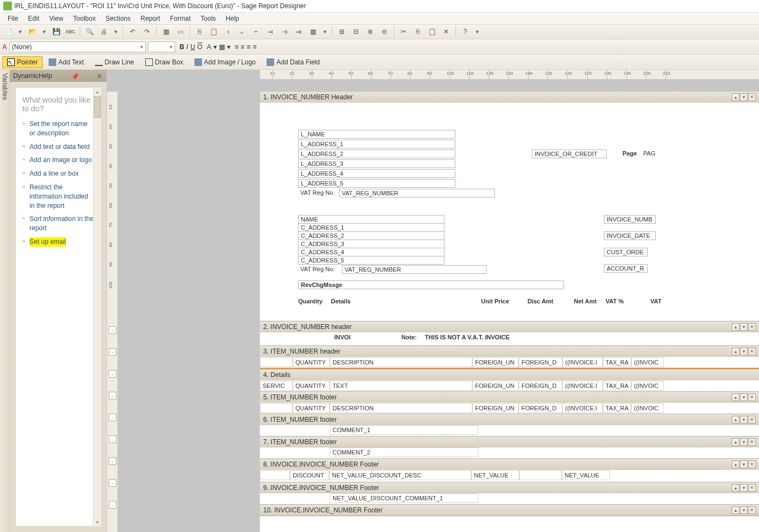 The image size is (759, 532). I want to click on label-vat-reg: VAT Reg No:, so click(318, 193).